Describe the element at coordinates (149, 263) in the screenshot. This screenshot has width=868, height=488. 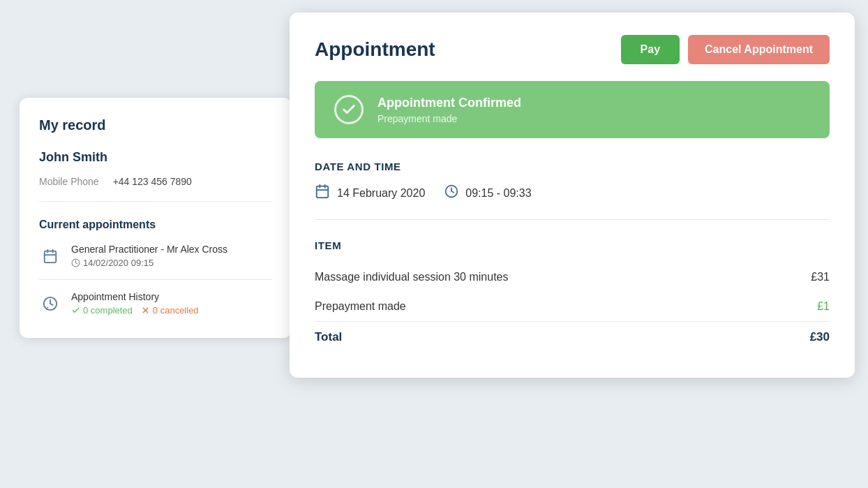
I see `appointment-datetime: 14/02/2020 09:15` at that location.